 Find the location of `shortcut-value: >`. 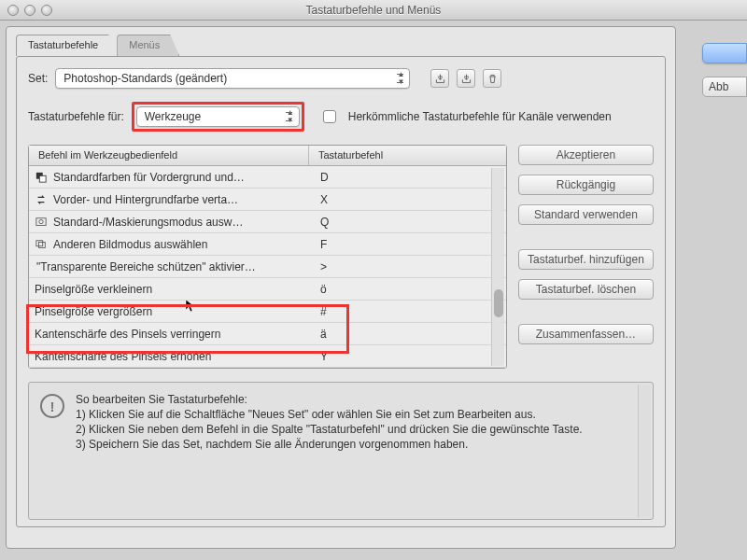

shortcut-value: > is located at coordinates (407, 267).